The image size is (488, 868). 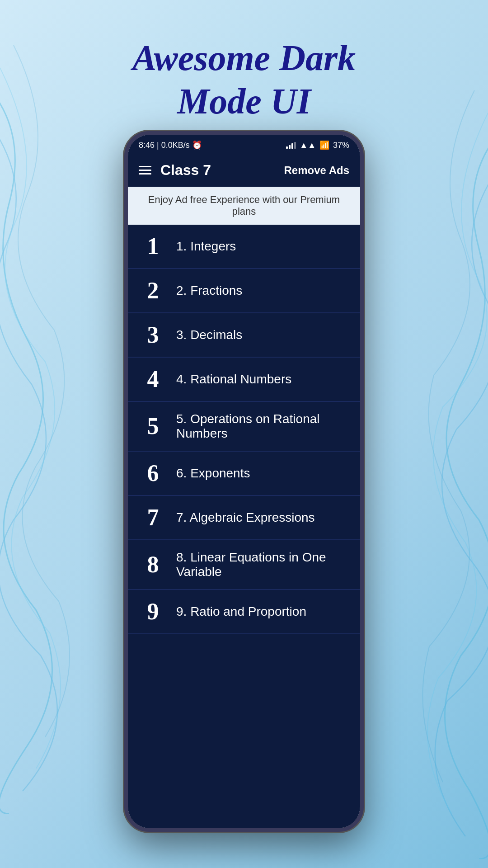 What do you see at coordinates (175, 145) in the screenshot?
I see `status-data: 0.0KB/s` at bounding box center [175, 145].